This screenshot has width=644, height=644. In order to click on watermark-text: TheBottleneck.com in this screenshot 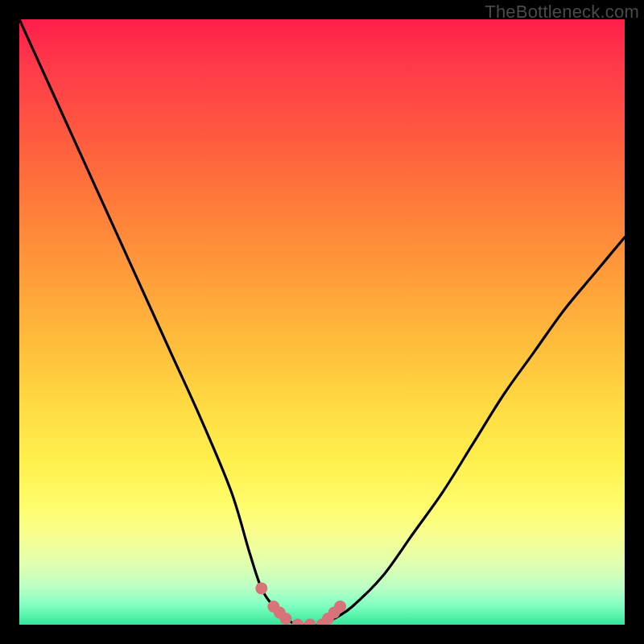, I will do `click(562, 12)`.